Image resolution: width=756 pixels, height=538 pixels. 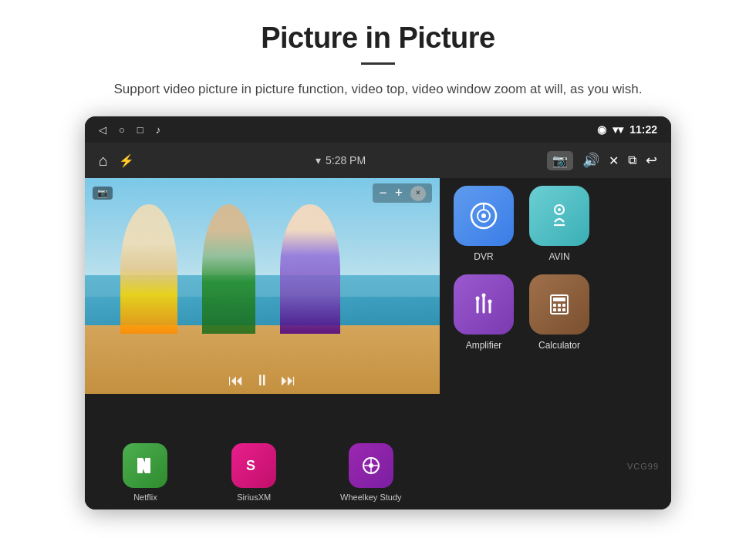 I want to click on watermark: VCG99, so click(x=643, y=466).